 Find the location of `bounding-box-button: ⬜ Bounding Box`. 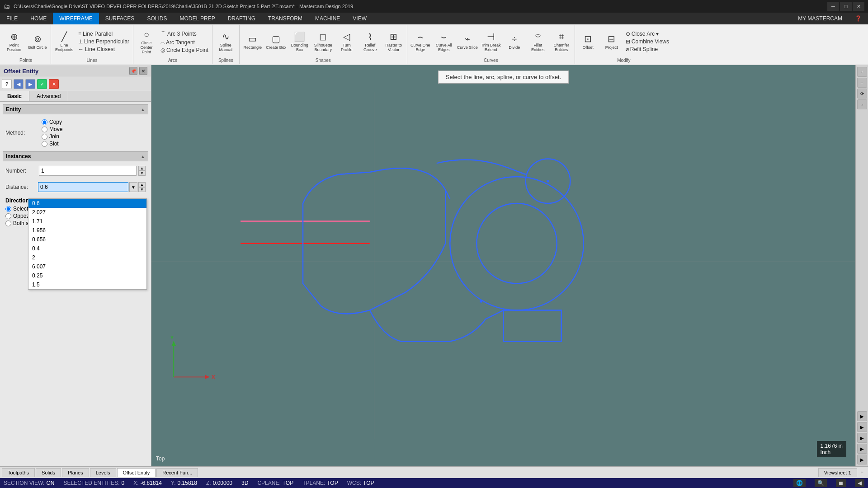

bounding-box-button: ⬜ Bounding Box is located at coordinates (300, 42).